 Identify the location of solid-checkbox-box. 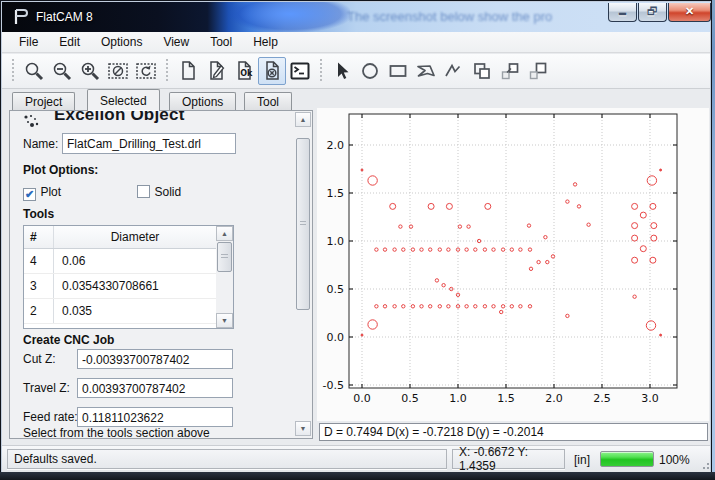
(144, 192).